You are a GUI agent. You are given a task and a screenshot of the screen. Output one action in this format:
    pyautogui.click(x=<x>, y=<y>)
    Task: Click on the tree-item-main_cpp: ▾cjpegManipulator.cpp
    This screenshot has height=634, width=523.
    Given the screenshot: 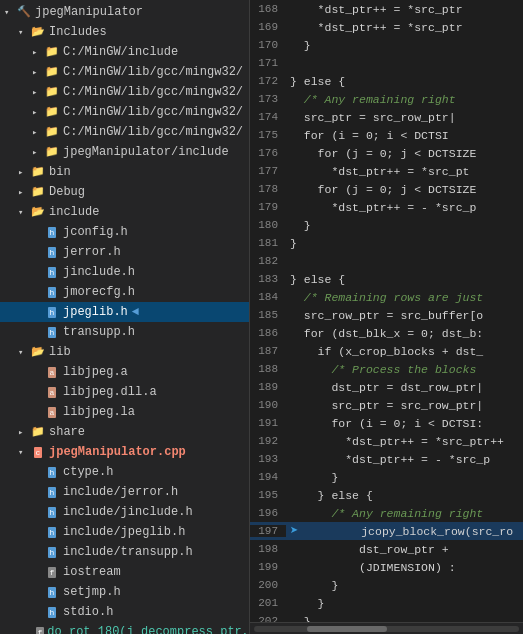 What is the action you would take?
    pyautogui.click(x=124, y=452)
    